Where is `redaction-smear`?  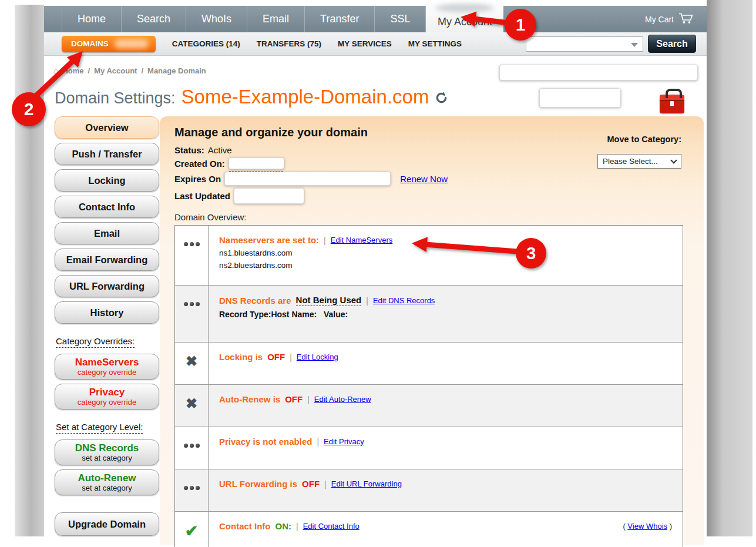 redaction-smear is located at coordinates (132, 43).